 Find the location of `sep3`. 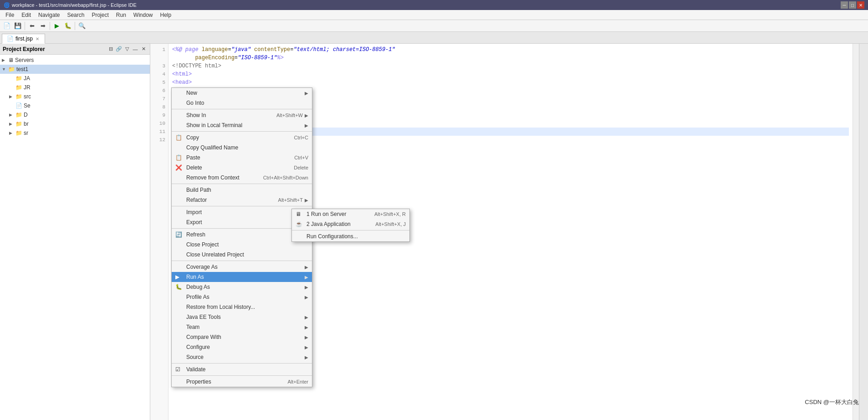

sep3 is located at coordinates (75, 26).